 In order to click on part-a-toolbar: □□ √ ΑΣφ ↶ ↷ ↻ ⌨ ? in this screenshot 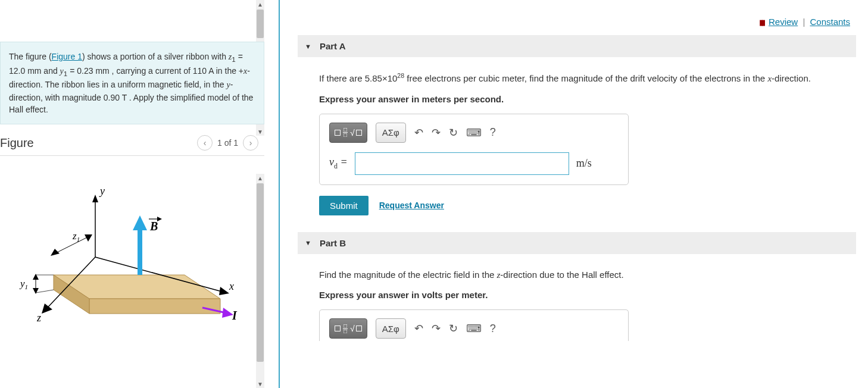, I will do `click(474, 133)`.